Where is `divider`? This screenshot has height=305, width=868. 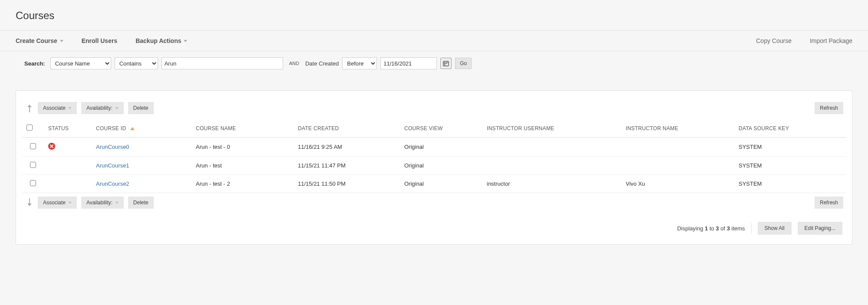
divider is located at coordinates (751, 228).